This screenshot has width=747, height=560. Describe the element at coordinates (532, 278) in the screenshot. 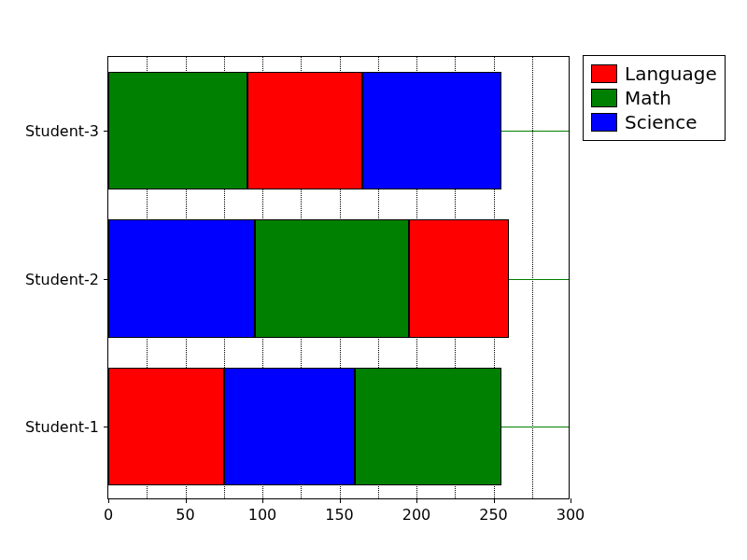

I see `grid-vertical-minor` at that location.